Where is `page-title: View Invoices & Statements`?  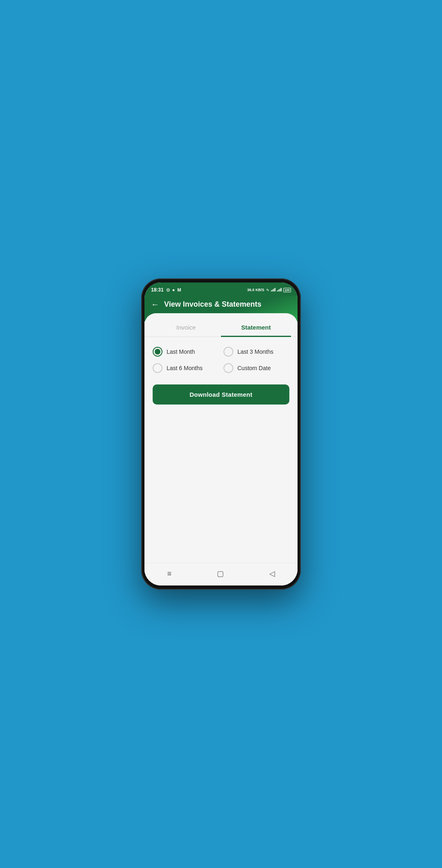 page-title: View Invoices & Statements is located at coordinates (213, 305).